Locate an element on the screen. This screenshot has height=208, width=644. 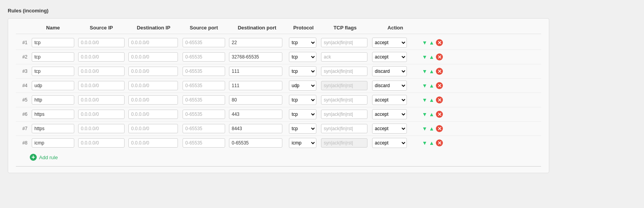
delete-button-4: ✕ is located at coordinates (439, 86).